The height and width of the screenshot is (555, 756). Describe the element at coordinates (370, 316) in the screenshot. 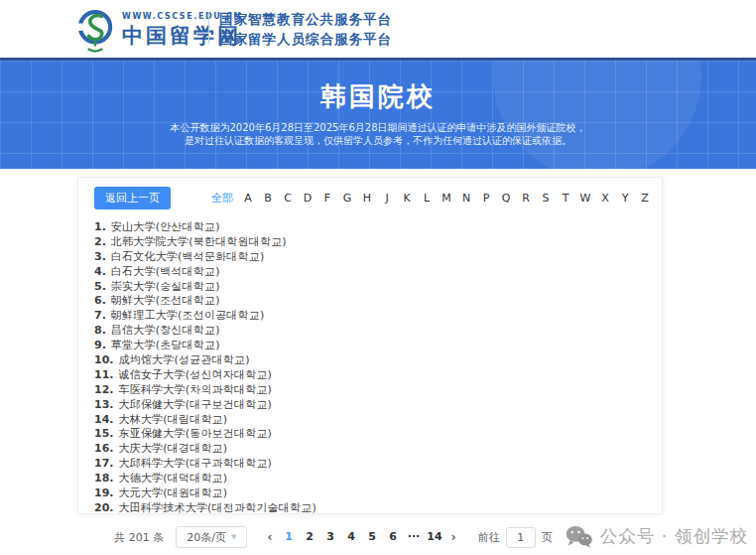

I see `list-item: 7.朝鲜理工大学(조선이공대학교)` at that location.